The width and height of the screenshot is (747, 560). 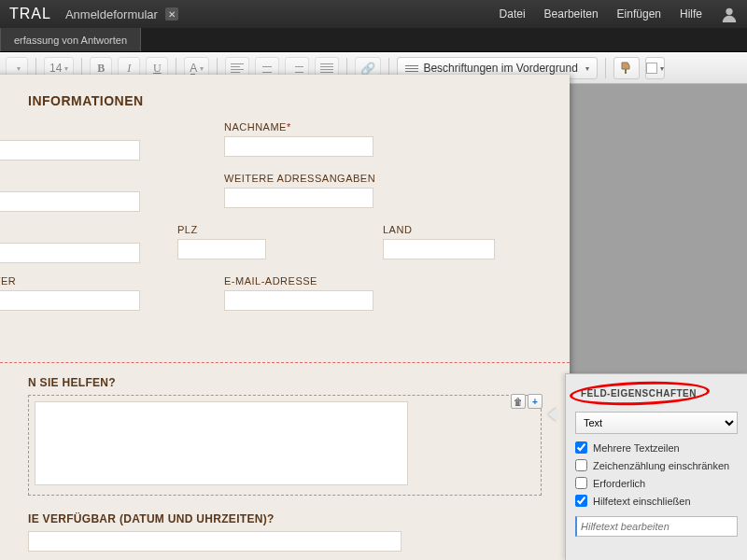 What do you see at coordinates (285, 519) in the screenshot?
I see `question2-label: IE VERFÜGBAR (DATUM UND UHRZEITEN)?` at bounding box center [285, 519].